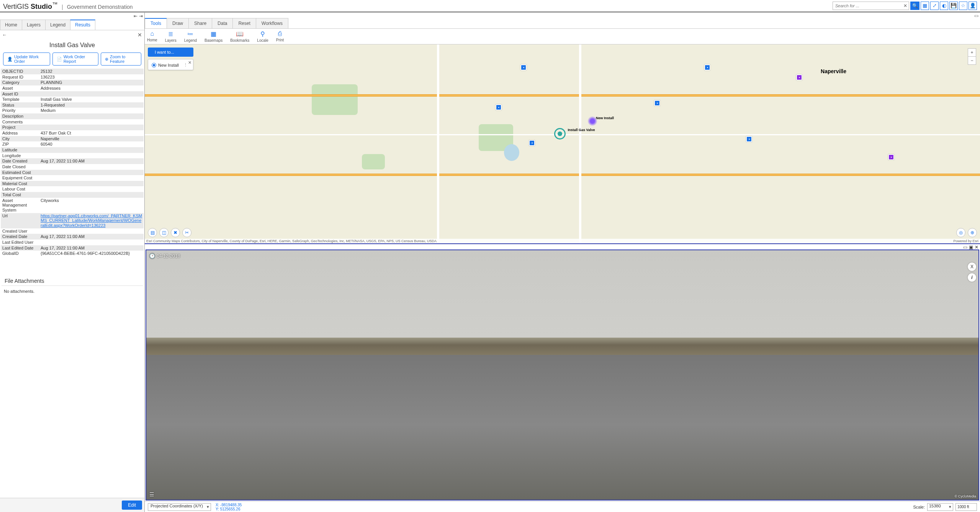  What do you see at coordinates (244, 23) in the screenshot?
I see `content-tab-reset: Reset` at bounding box center [244, 23].